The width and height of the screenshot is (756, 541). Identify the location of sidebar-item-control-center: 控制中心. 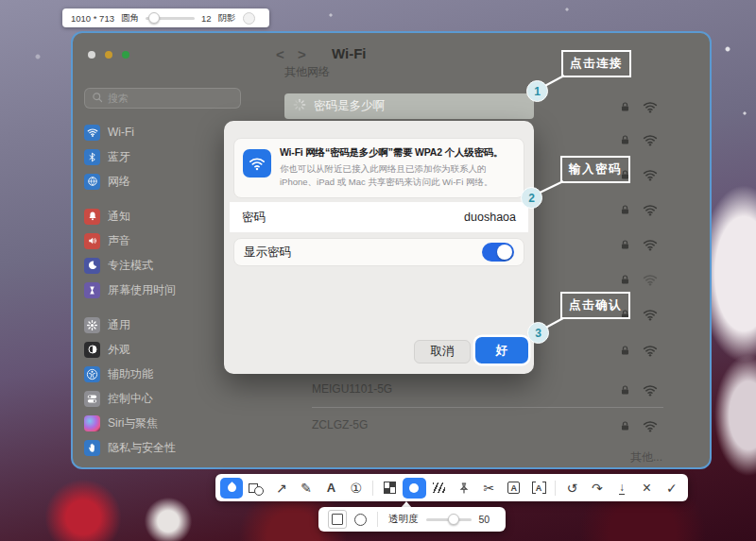
(169, 398).